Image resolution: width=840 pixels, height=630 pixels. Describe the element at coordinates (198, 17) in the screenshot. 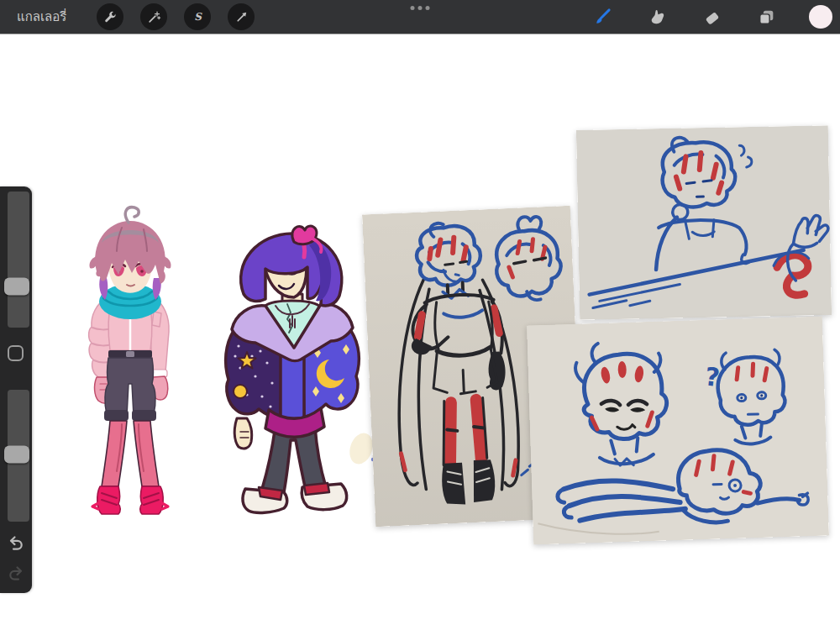

I see `s-ribbon-icon: S` at that location.